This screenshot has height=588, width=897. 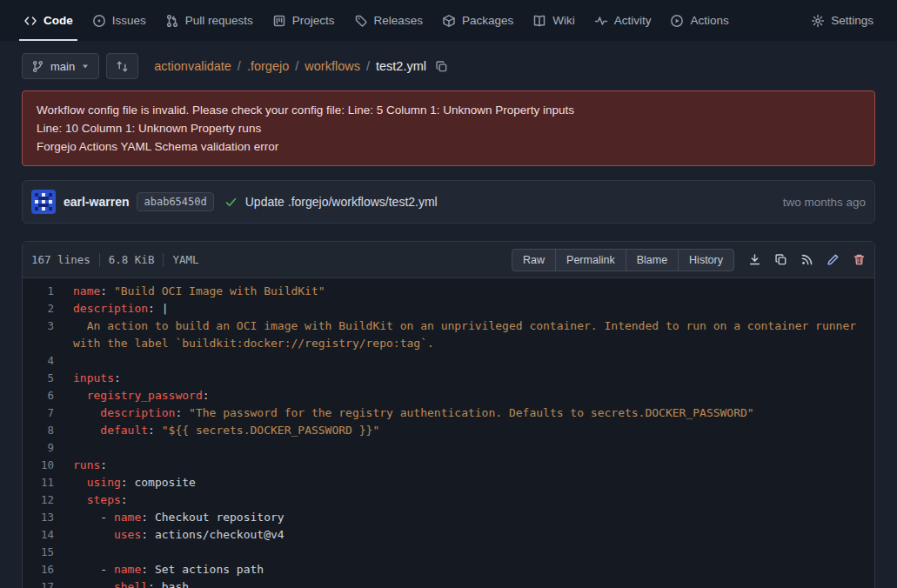 What do you see at coordinates (449, 361) in the screenshot?
I see `code-line: 4` at bounding box center [449, 361].